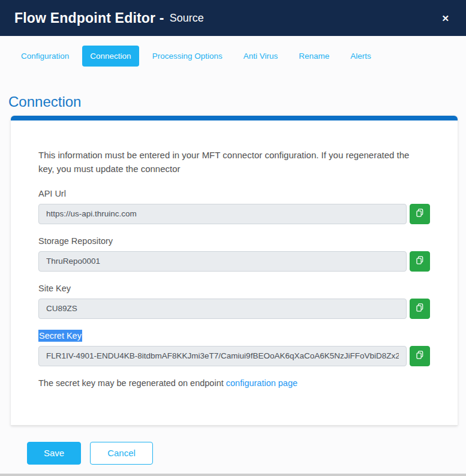 This screenshot has width=466, height=476. I want to click on modal-subtitle: Source, so click(187, 18).